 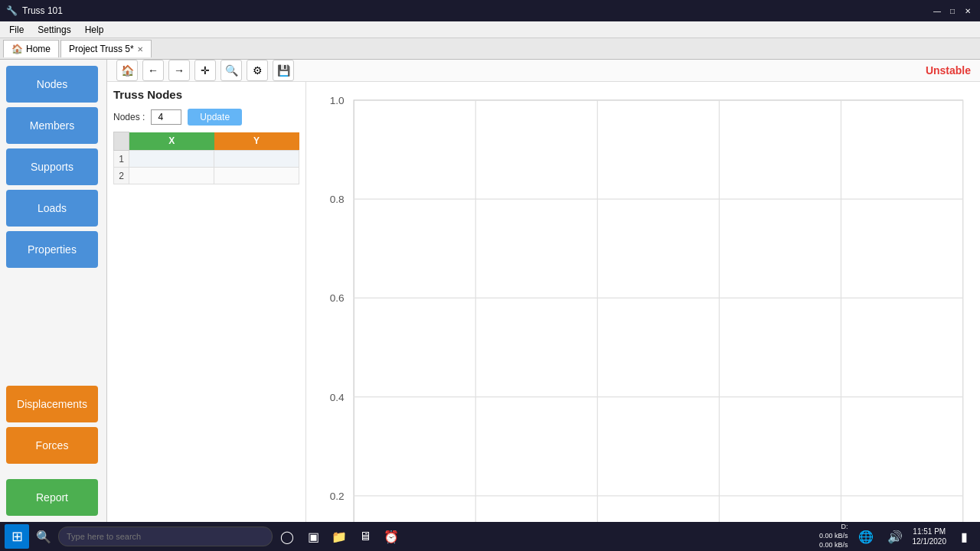 I want to click on close-button: ✕, so click(x=968, y=11).